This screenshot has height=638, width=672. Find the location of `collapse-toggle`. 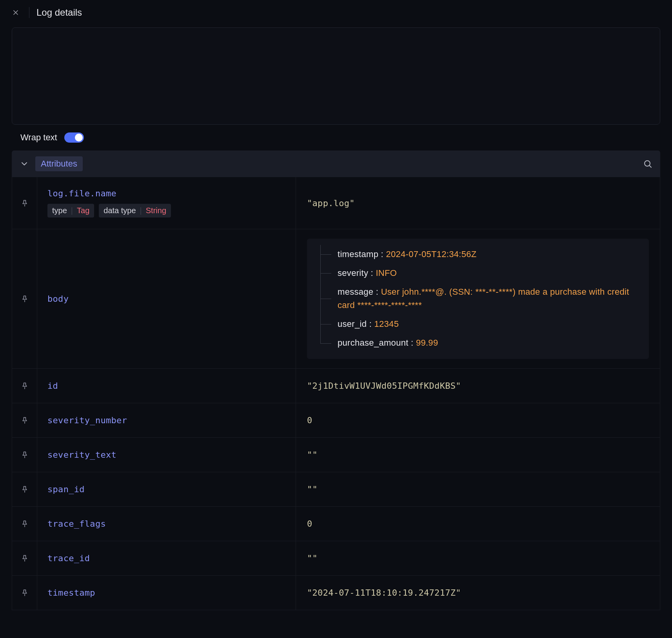

collapse-toggle is located at coordinates (24, 164).